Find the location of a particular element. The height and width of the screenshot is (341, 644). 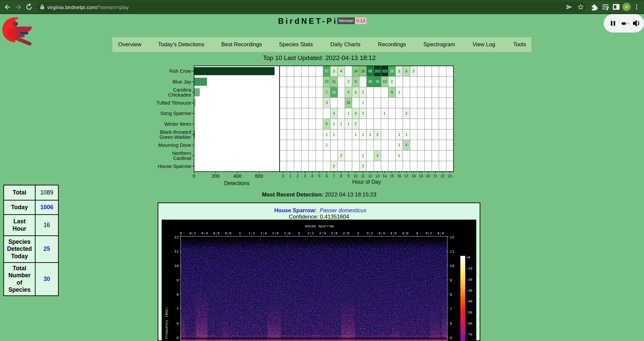

svg-text: 0:4 is located at coordinates (205, 233).